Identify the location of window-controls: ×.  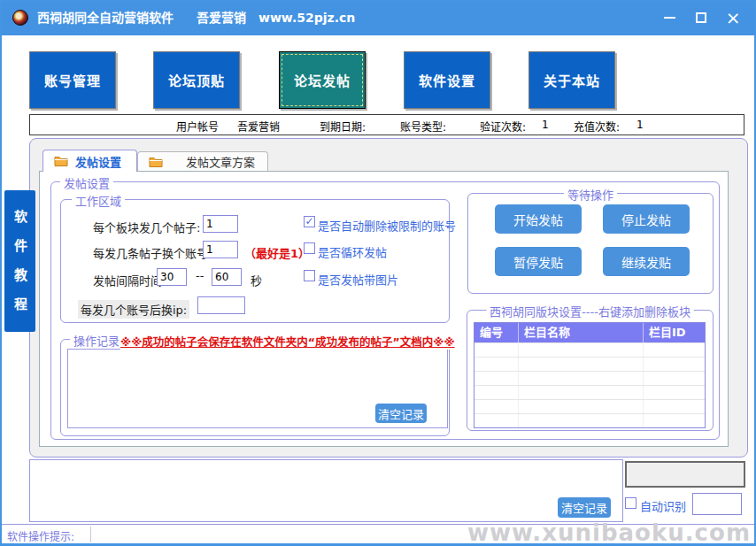
(701, 18).